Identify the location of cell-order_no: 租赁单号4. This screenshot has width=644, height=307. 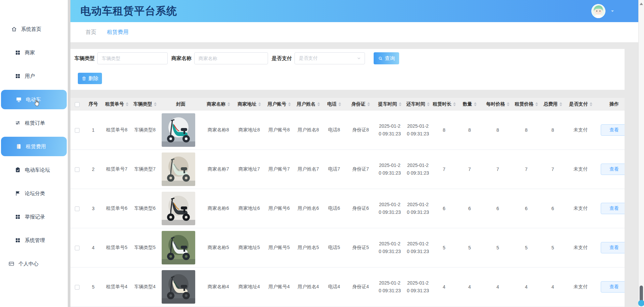
(117, 287).